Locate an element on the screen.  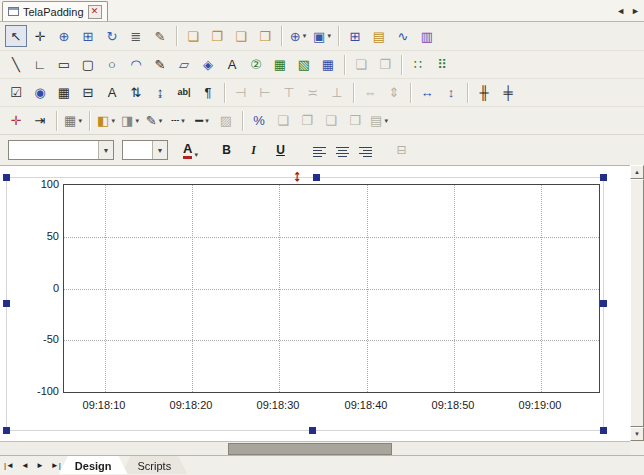
selection-handle-w is located at coordinates (6, 304).